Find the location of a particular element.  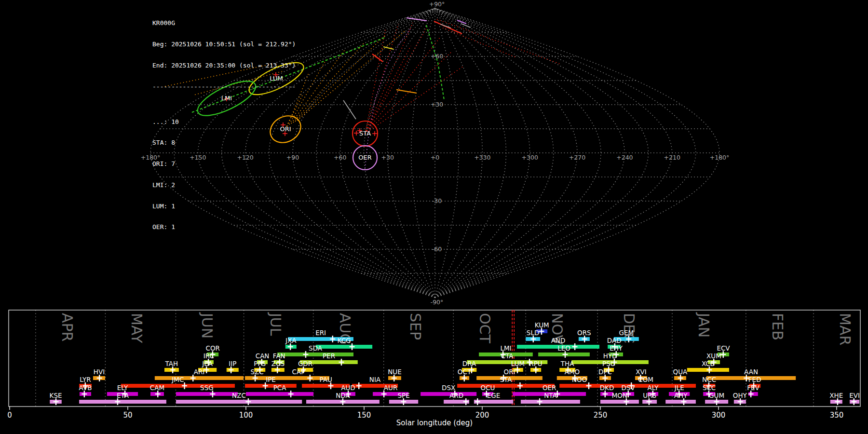

shower-bar-ARI is located at coordinates (199, 378).